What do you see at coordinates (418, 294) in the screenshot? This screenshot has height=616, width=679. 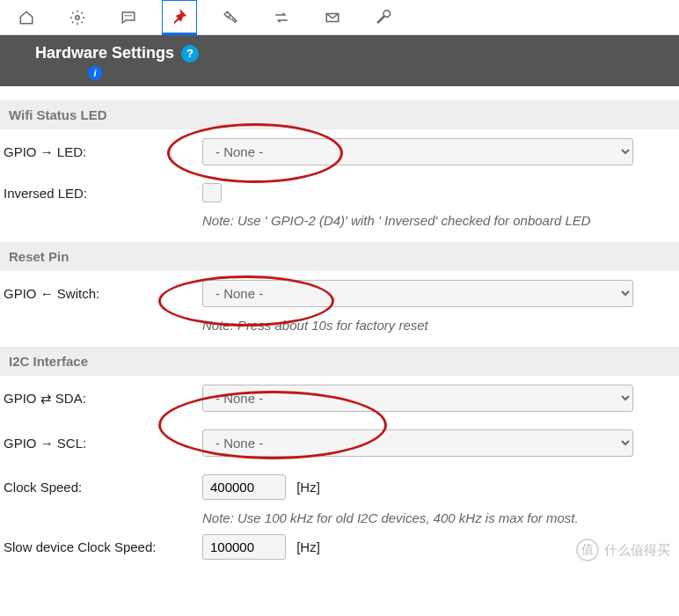 I see `select-switch: - None -` at bounding box center [418, 294].